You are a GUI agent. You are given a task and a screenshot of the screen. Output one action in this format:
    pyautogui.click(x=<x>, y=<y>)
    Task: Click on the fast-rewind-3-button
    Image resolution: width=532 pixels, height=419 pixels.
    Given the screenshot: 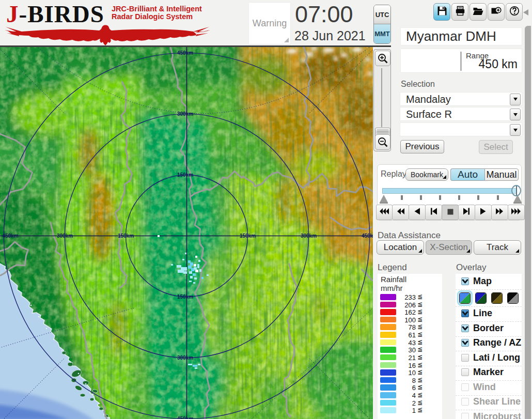 What is the action you would take?
    pyautogui.click(x=384, y=212)
    